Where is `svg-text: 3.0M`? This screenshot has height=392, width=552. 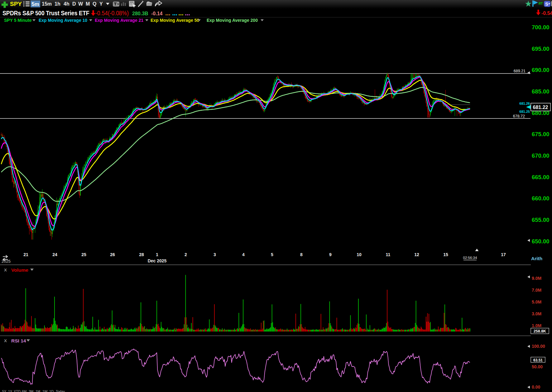
svg-text: 3.0M is located at coordinates (537, 314).